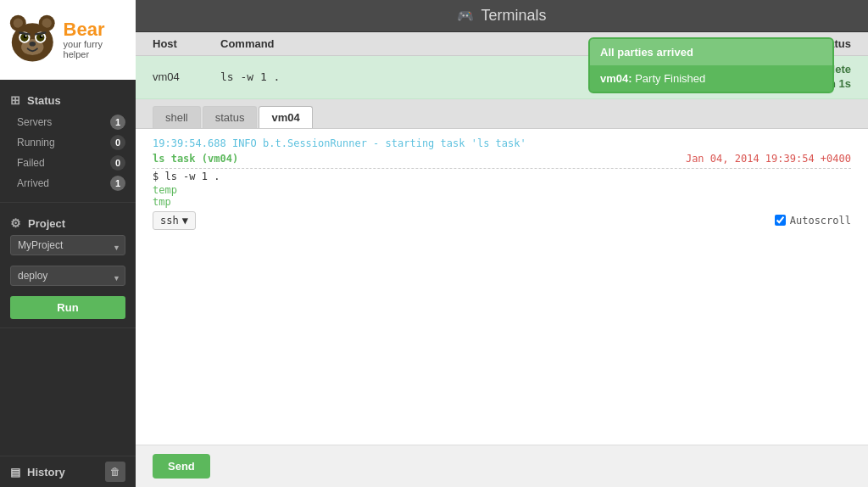 The width and height of the screenshot is (868, 487). I want to click on term-command: $ ls -w 1 ., so click(502, 176).